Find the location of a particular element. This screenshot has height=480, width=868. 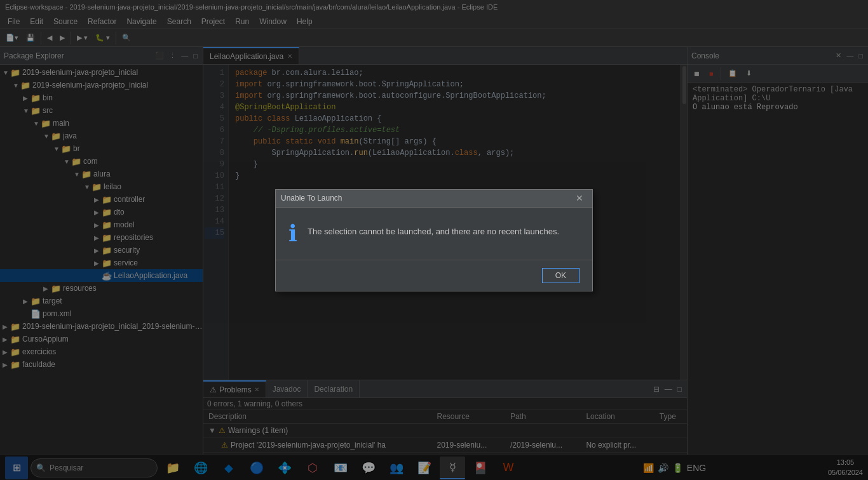

modal-title: Unable To Launch is located at coordinates (426, 198).